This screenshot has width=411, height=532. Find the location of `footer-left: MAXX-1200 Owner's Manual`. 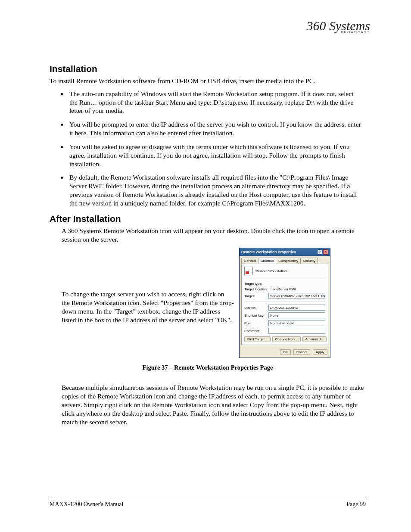

footer-left: MAXX-1200 Owner's Manual is located at coordinates (86, 504).